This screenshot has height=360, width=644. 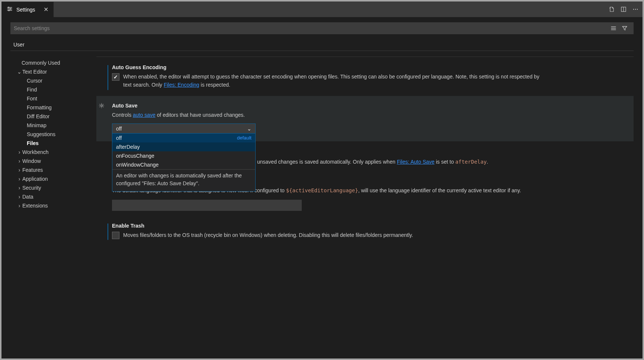 I want to click on auto-save-option-off: off default, so click(x=184, y=138).